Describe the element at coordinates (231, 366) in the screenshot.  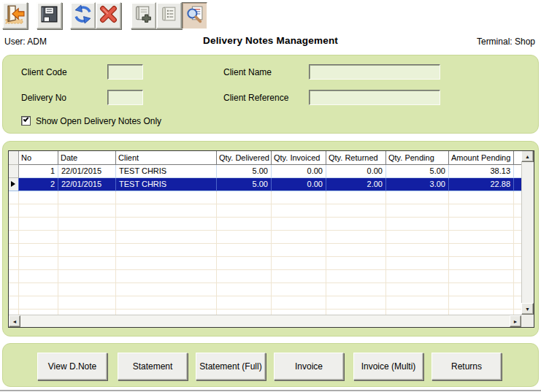
I see `statement-full-button: Statement (Full)` at that location.